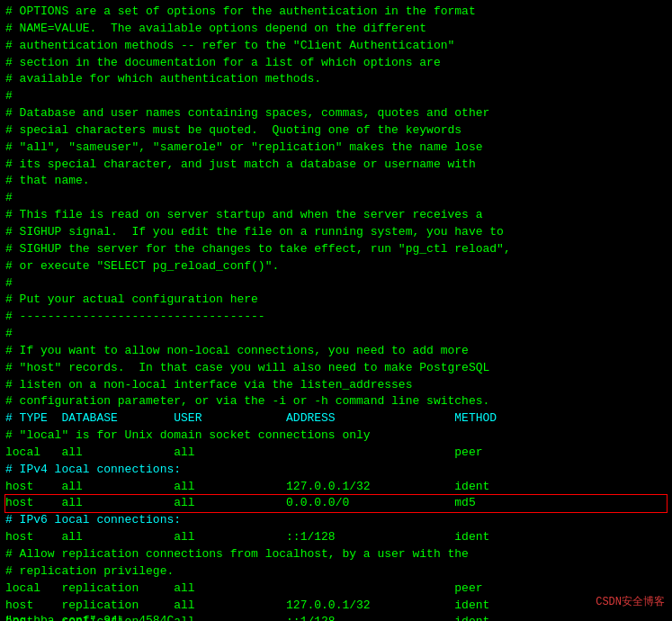 The width and height of the screenshot is (672, 621). Describe the element at coordinates (336, 113) in the screenshot. I see `terminal-line-7: # Database and user names containing spa…` at that location.